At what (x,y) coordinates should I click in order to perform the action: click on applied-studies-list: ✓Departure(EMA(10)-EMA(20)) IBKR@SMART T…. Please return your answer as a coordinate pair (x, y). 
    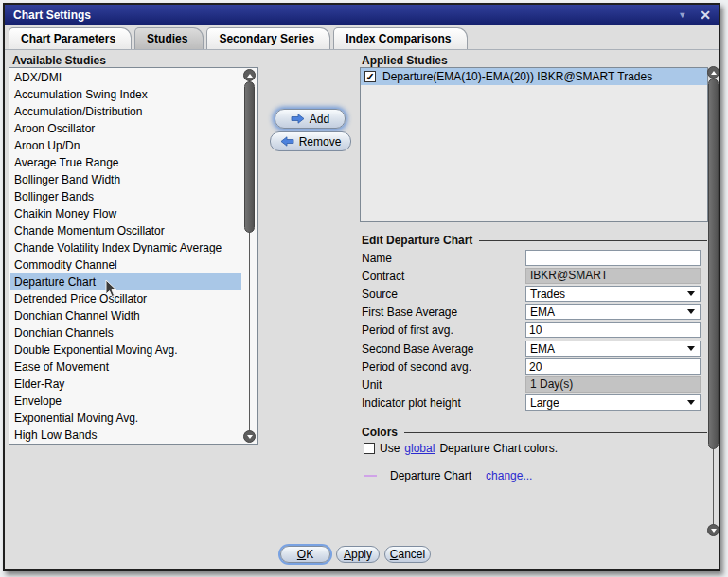
    Looking at the image, I should click on (534, 145).